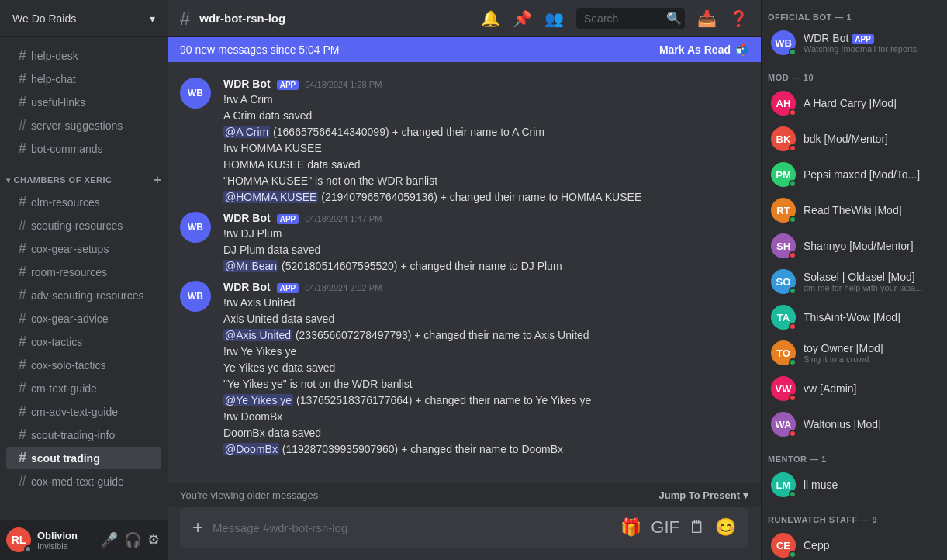 The width and height of the screenshot is (947, 560). I want to click on message-line: !rw DoomBx, so click(486, 417).